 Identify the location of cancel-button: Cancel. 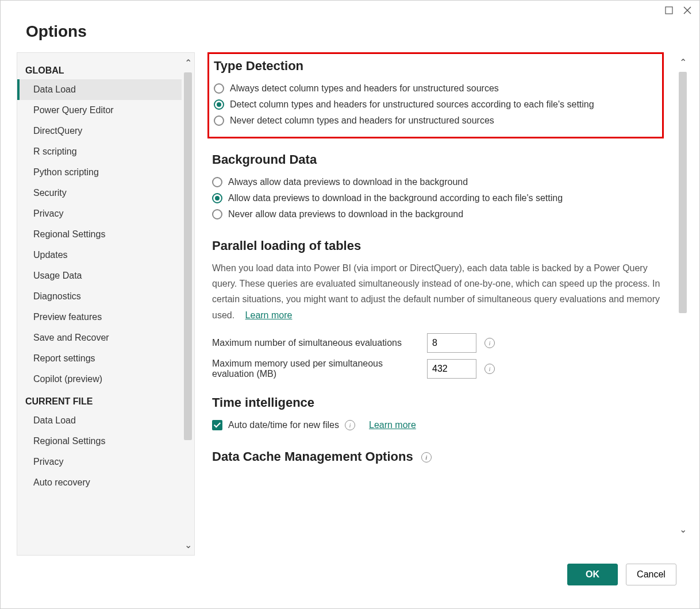
(651, 575).